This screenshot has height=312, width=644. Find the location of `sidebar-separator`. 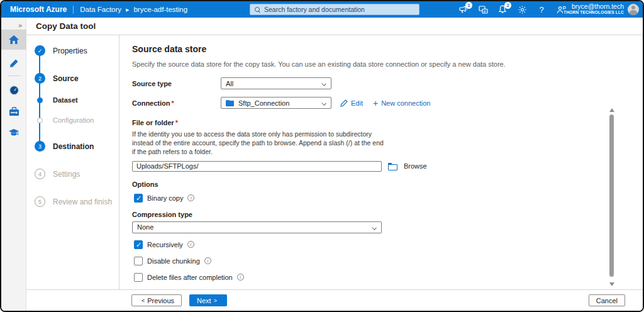

sidebar-separator is located at coordinates (14, 75).